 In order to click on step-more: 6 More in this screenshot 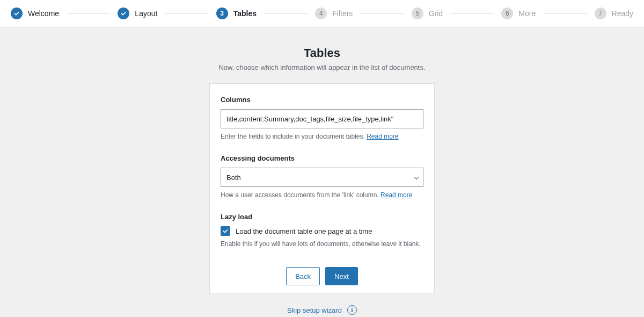, I will do `click(518, 13)`.